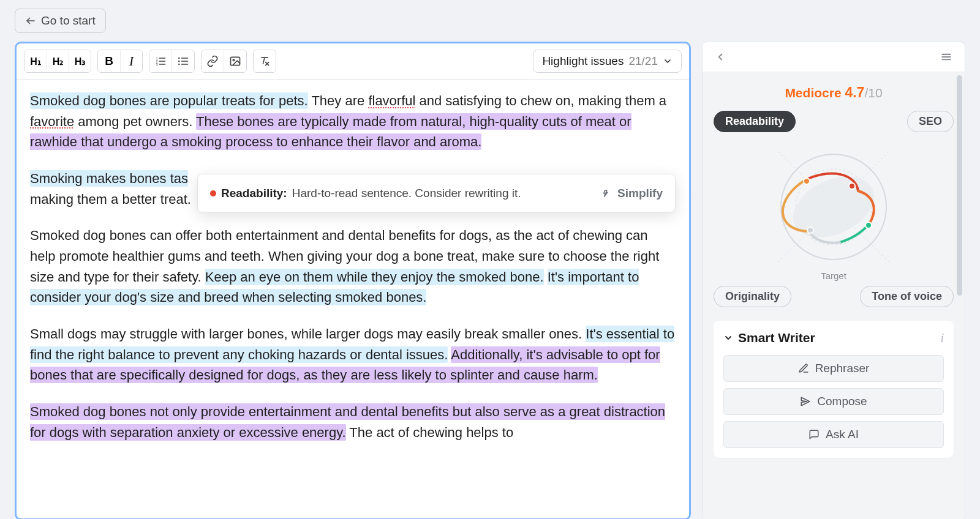 Image resolution: width=980 pixels, height=519 pixels. I want to click on svg-text: 3, so click(157, 64).